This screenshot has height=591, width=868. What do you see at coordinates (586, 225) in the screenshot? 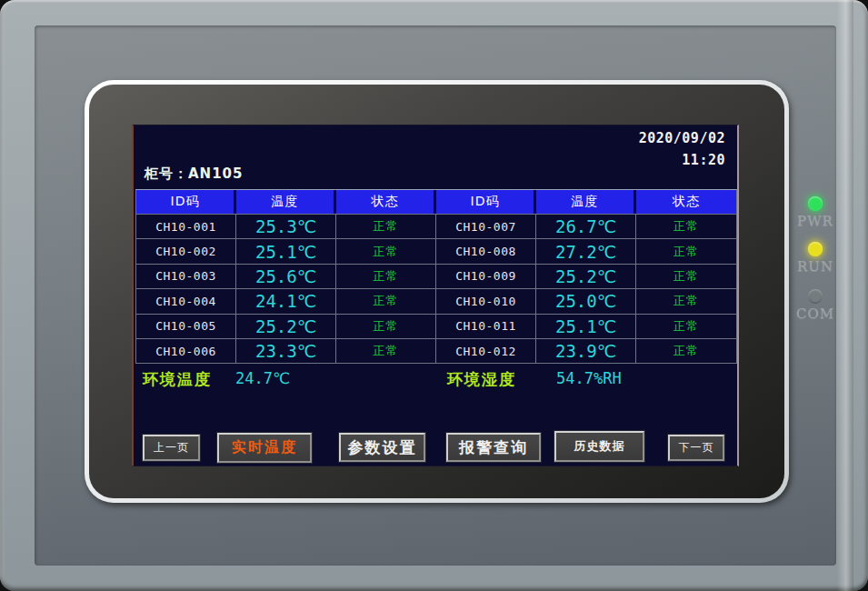
I see `temperature-cell: 26.7℃` at bounding box center [586, 225].